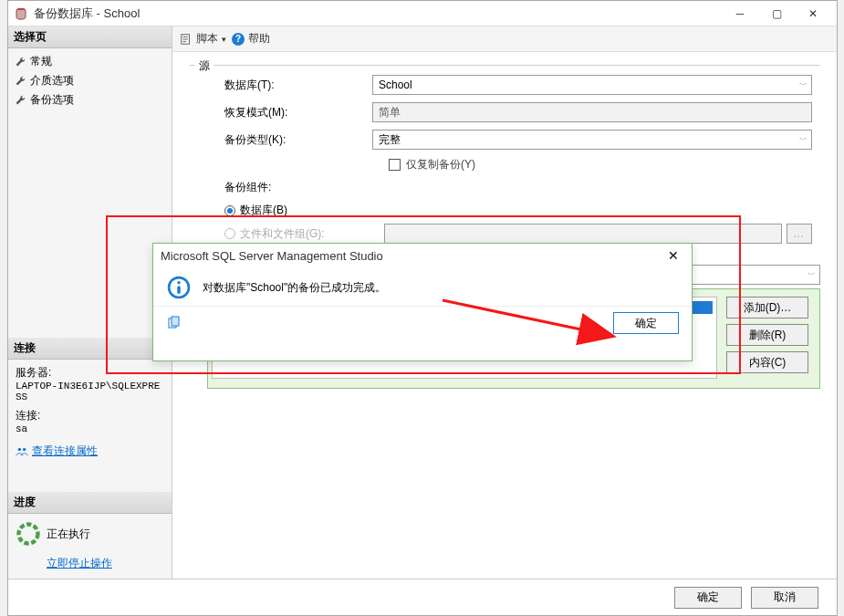 This screenshot has height=616, width=844. What do you see at coordinates (79, 563) in the screenshot?
I see `stop-action-link: 立即停止操作` at bounding box center [79, 563].